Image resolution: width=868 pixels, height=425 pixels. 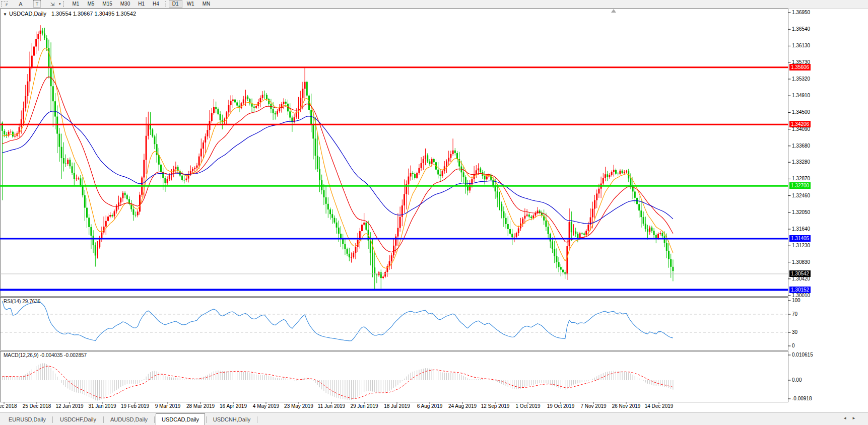 What do you see at coordinates (434, 418) in the screenshot?
I see `chart-tab-bar: EURUSD,DailyUSDCHF,DailyAUDUSD,DailyUSDC…` at bounding box center [434, 418].